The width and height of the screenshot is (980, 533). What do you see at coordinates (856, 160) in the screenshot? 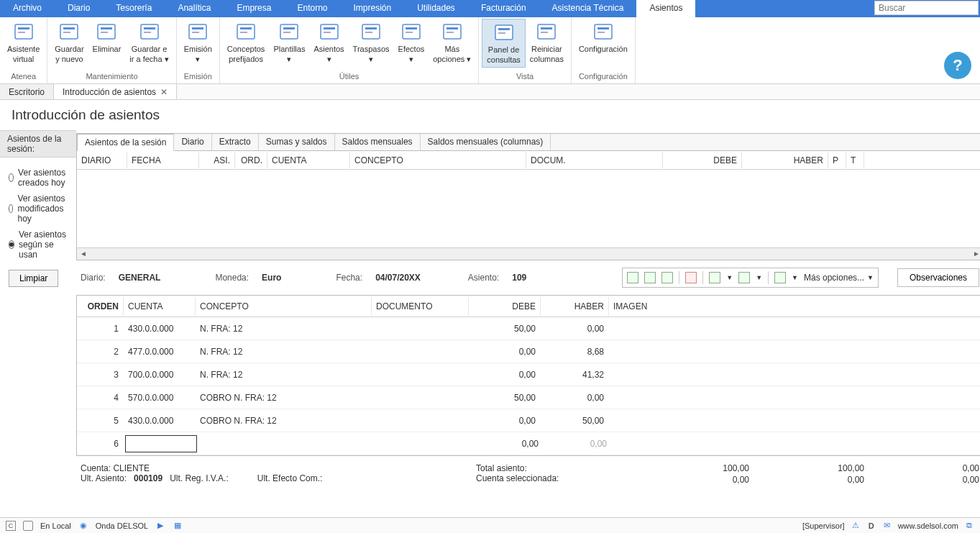
I see `grid-col: T` at bounding box center [856, 160].